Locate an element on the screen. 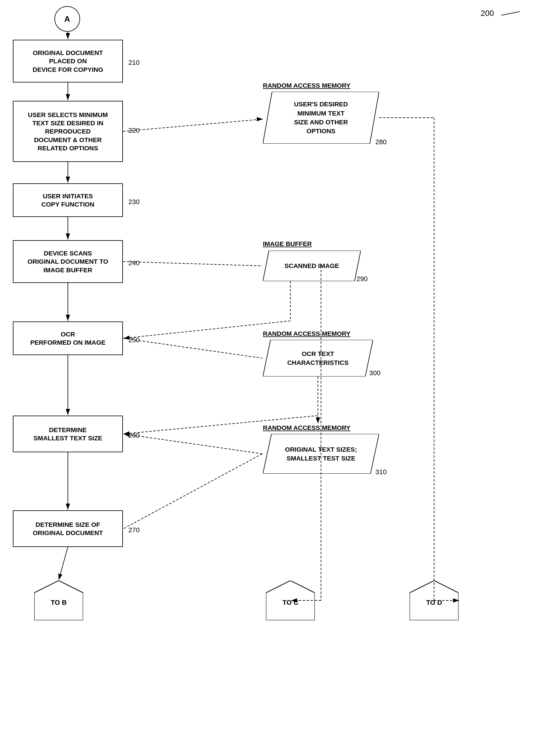 The image size is (549, 756). box-250-text: OCRPERFORMED ON IMAGE is located at coordinates (68, 338).